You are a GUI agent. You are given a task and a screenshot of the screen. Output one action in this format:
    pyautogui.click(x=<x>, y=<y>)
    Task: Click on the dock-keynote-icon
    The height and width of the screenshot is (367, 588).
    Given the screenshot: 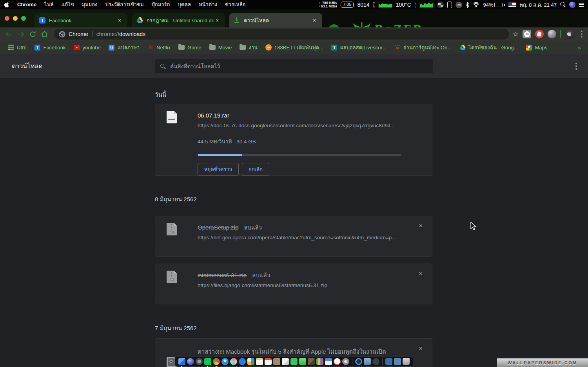 What is the action you would take?
    pyautogui.click(x=328, y=362)
    